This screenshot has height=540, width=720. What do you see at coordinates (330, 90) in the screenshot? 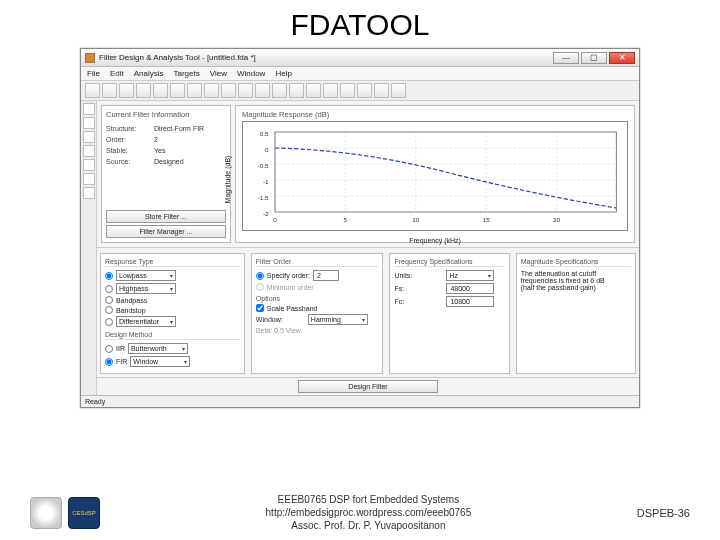
I see `toolbar-spec-icon` at bounding box center [330, 90].